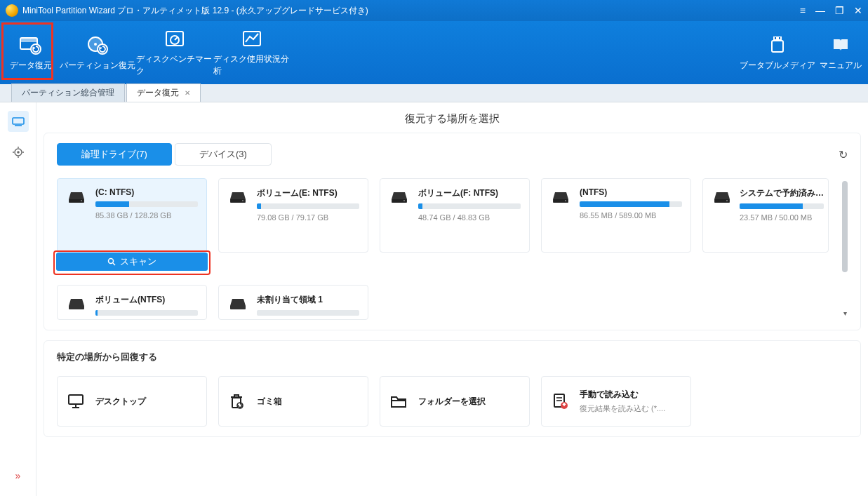 The image size is (868, 496). I want to click on document-tabs: パーティション総合管理 データ復元 ✕, so click(434, 93).